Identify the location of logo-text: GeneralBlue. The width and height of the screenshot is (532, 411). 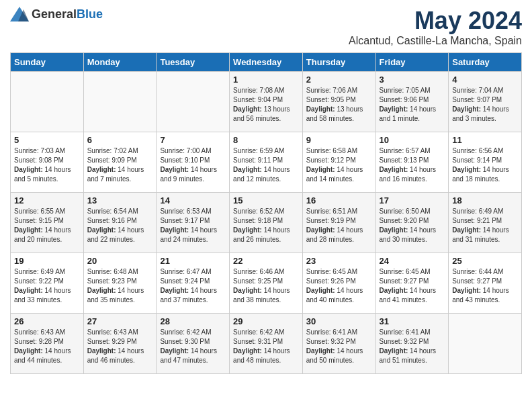
(67, 15).